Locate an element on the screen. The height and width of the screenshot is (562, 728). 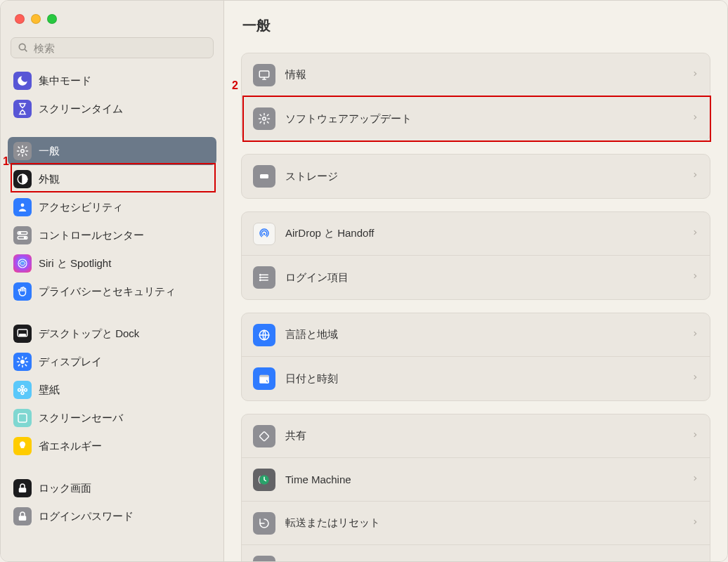
row-share: 共有 is located at coordinates (476, 436).